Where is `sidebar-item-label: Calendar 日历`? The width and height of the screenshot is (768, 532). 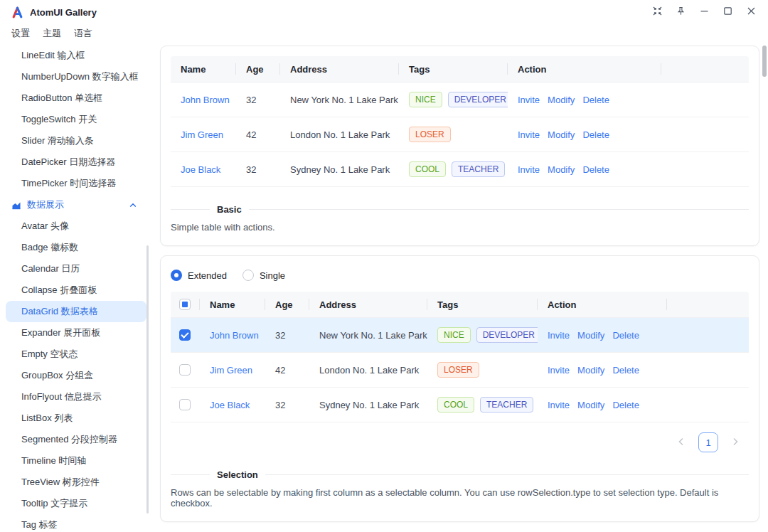 sidebar-item-label: Calendar 日历 is located at coordinates (50, 269).